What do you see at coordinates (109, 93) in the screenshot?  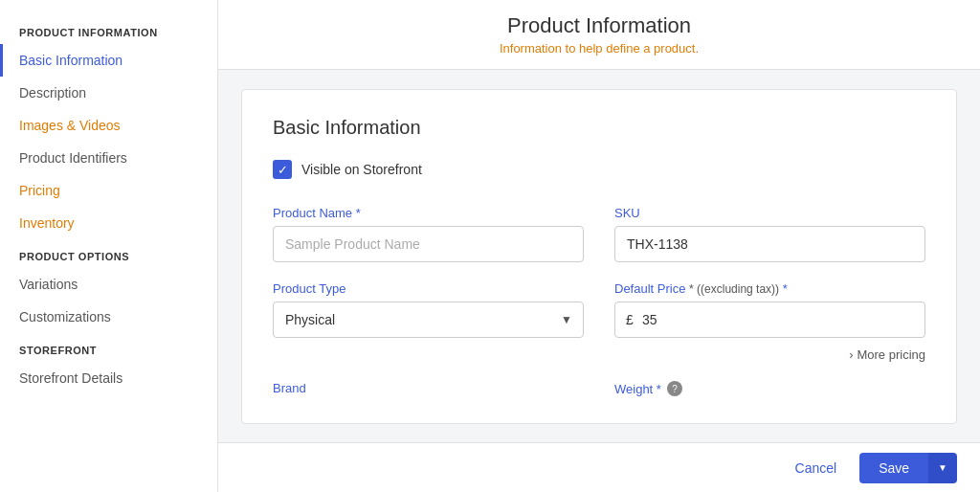 I see `sidebar-item-description: Description` at bounding box center [109, 93].